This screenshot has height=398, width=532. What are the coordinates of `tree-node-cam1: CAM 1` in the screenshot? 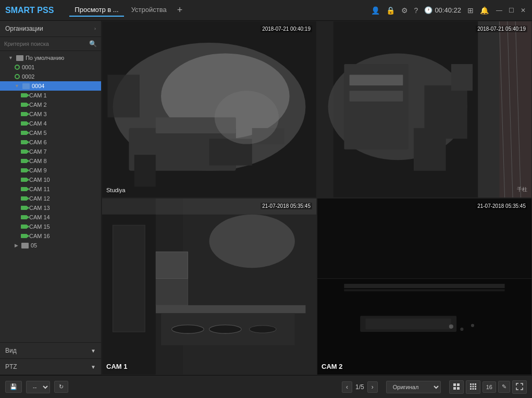 It's located at (51, 95).